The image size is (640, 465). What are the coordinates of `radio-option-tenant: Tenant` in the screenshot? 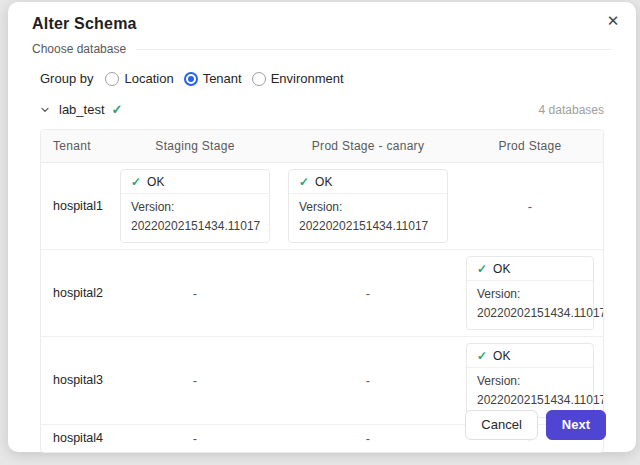 It's located at (213, 78).